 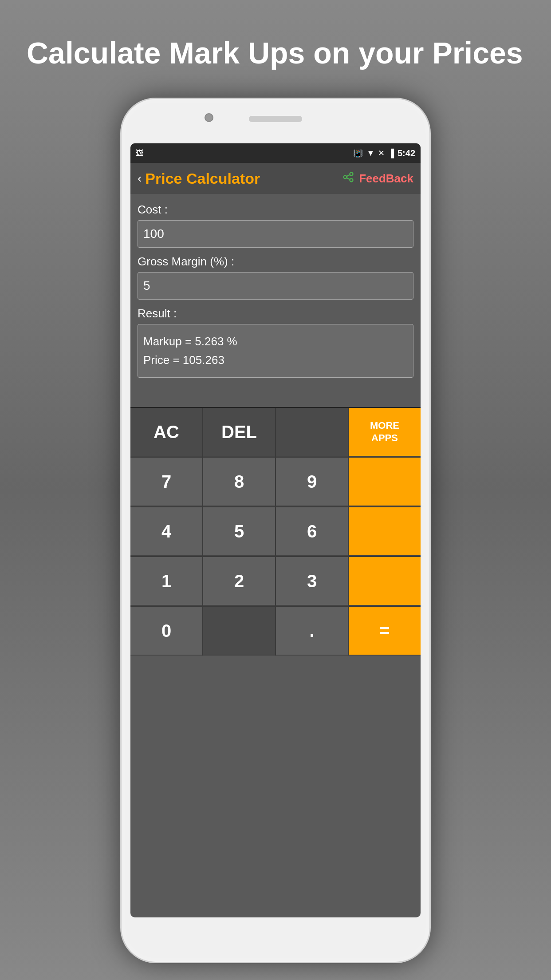 I want to click on gross-margin-input, so click(x=276, y=286).